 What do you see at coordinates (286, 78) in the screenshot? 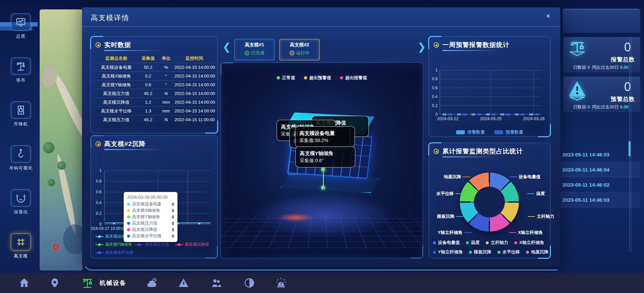
I see `legend-item: 正常值` at bounding box center [286, 78].